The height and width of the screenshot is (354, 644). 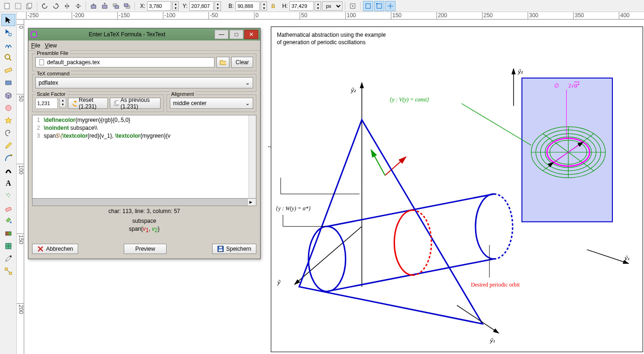 I want to click on close-button: ✕, so click(x=251, y=34).